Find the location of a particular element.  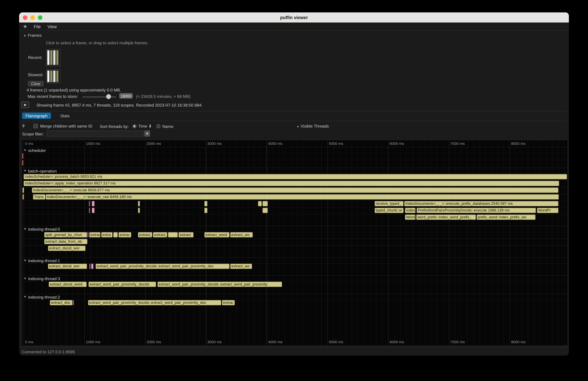

scope-bar: WordPr is located at coordinates (548, 211).